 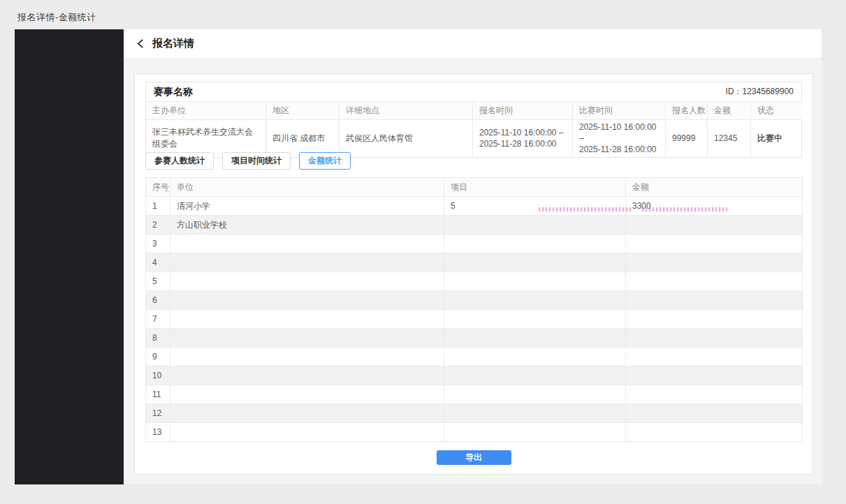 I want to click on cell-signup-time: 2025-11-10 16:00:00 – 2025-11-28 16:00:0…, so click(x=523, y=138).